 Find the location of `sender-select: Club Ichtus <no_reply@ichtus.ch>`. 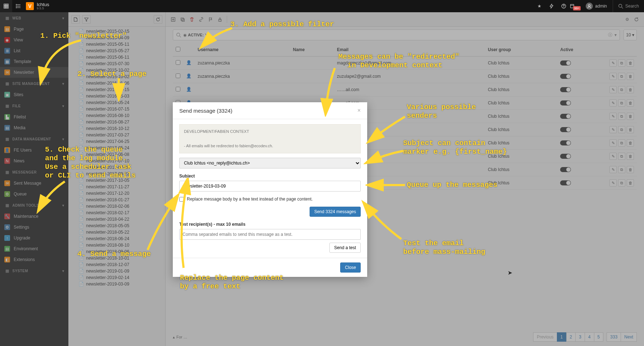

sender-select: Club Ichtus <no_reply@ichtus.ch> is located at coordinates (270, 163).